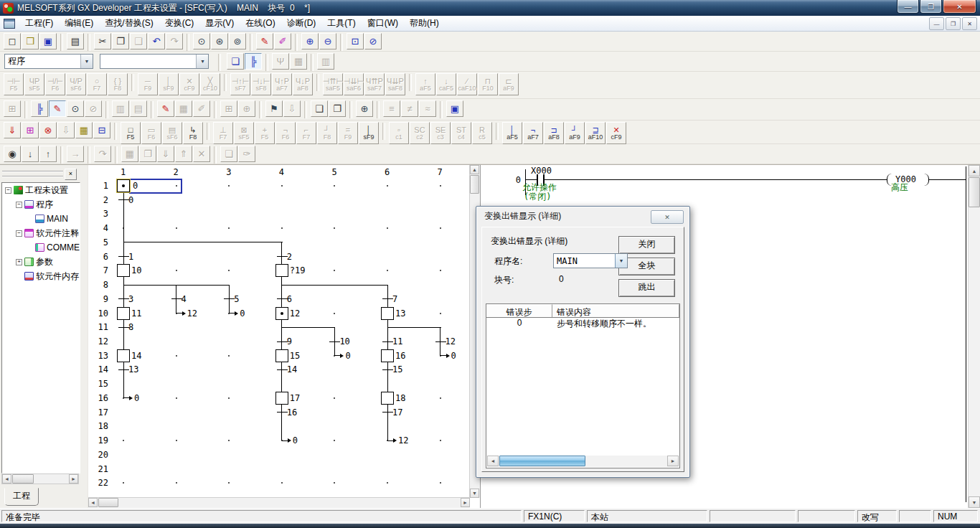 The height and width of the screenshot is (528, 980). What do you see at coordinates (937, 24) in the screenshot?
I see `mdi-minimize-button: —` at bounding box center [937, 24].